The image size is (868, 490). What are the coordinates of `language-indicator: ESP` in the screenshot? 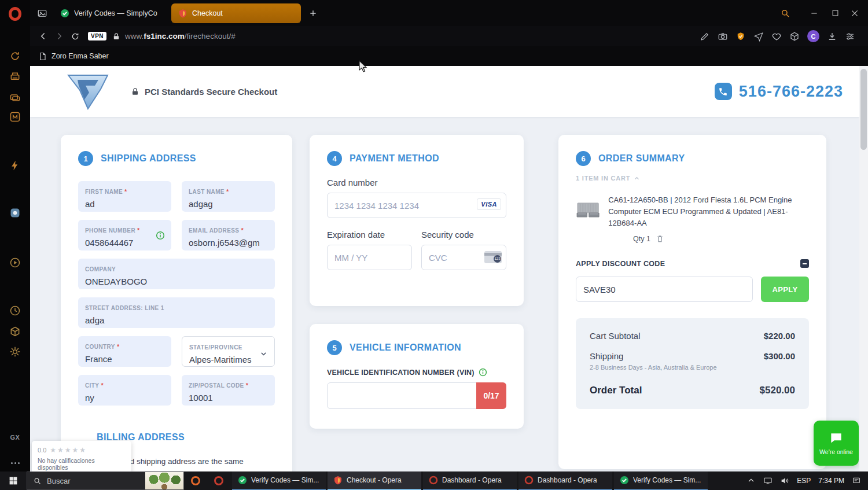 It's located at (804, 481).